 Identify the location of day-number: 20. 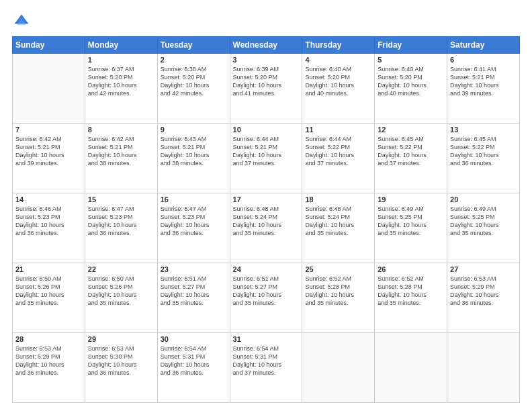
(484, 199).